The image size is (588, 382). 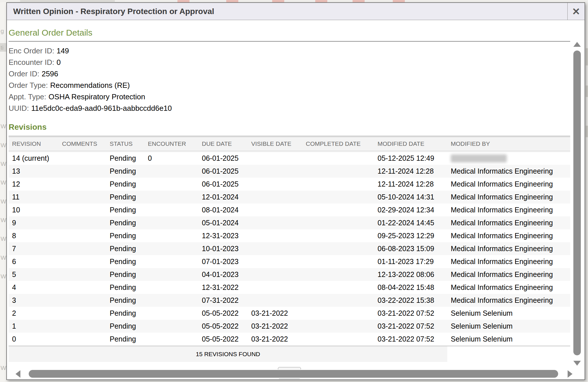 What do you see at coordinates (479, 158) in the screenshot?
I see `redacted-modified-by` at bounding box center [479, 158].